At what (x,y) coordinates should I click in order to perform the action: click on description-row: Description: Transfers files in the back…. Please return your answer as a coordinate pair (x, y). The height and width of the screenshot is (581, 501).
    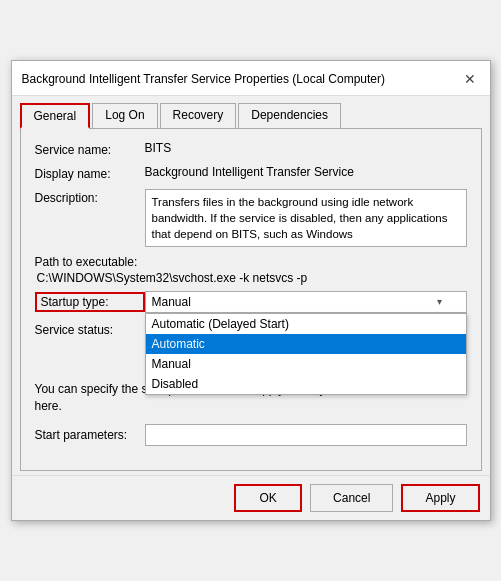
    Looking at the image, I should click on (251, 218).